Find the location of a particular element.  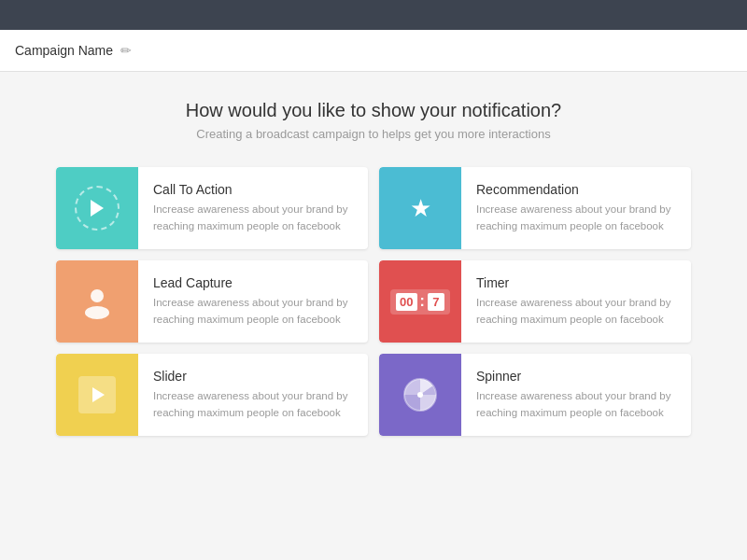

card-desc-lead-capture: Increase awareness about your brand by r… is located at coordinates (253, 312).